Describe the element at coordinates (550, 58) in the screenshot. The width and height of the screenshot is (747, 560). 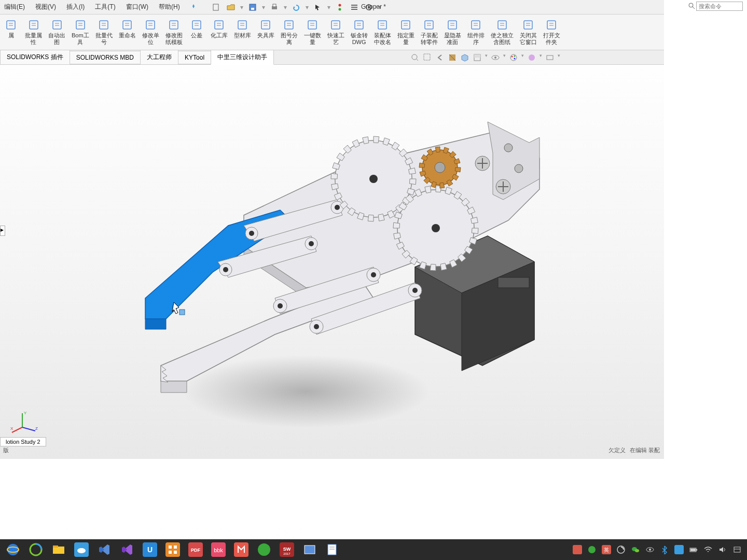
I see `view-settings-icon` at that location.